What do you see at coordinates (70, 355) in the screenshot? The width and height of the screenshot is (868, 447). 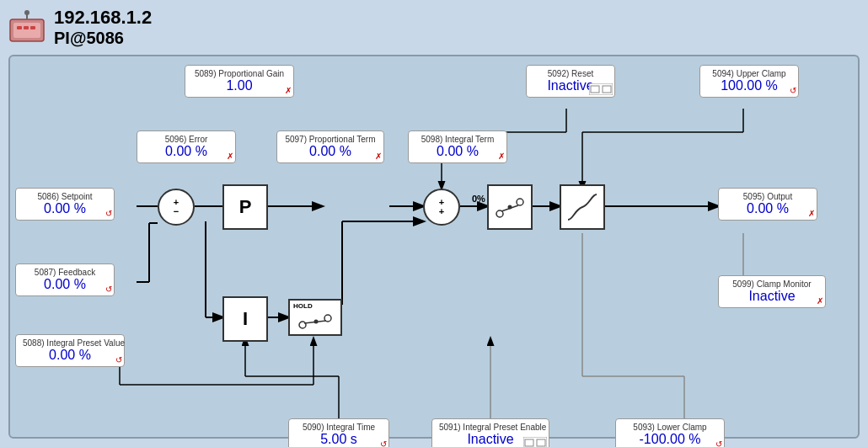 I see `integral-preset-value-value: 0.00 %` at bounding box center [70, 355].